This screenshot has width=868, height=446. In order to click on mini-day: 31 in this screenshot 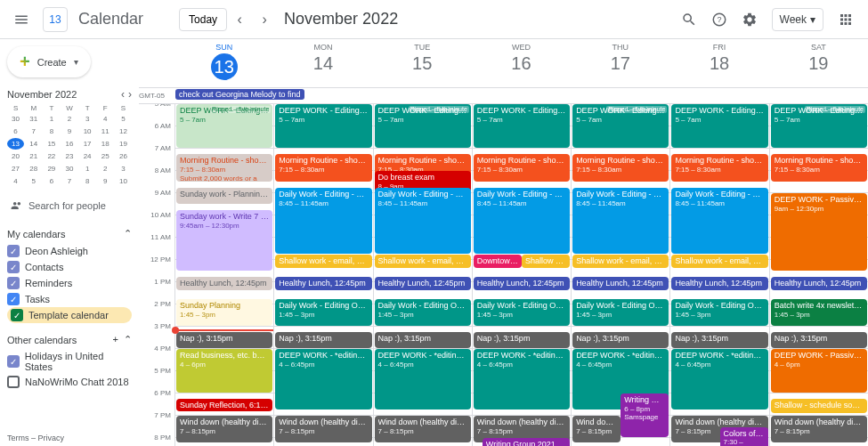, I will do `click(34, 119)`.